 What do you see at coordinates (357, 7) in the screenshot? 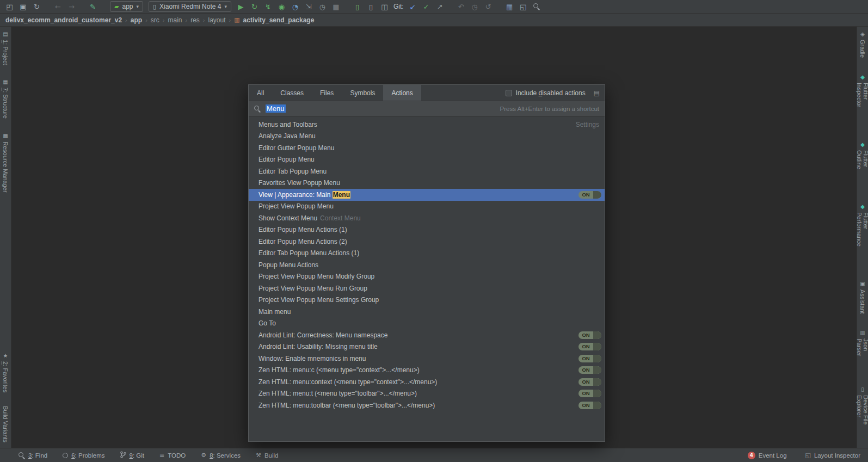
I see `device-manager-icon: ▯` at bounding box center [357, 7].